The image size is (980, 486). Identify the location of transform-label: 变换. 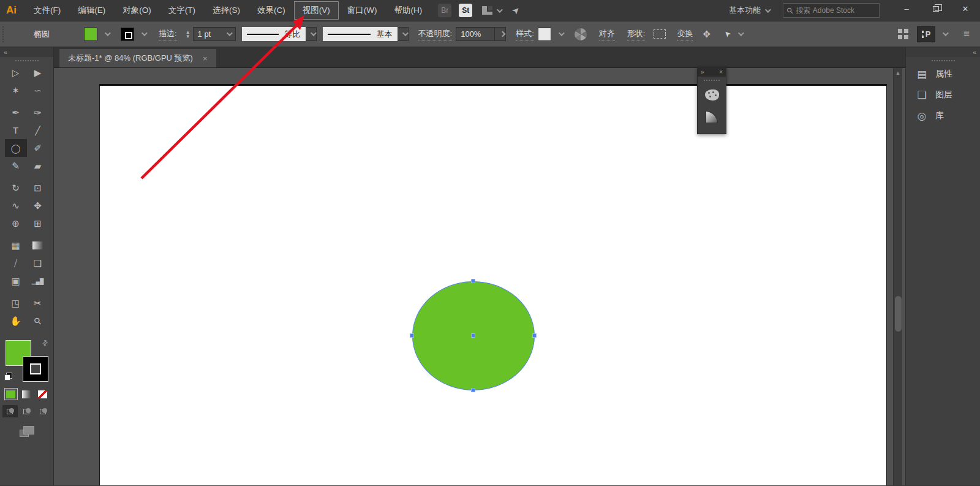
(685, 34).